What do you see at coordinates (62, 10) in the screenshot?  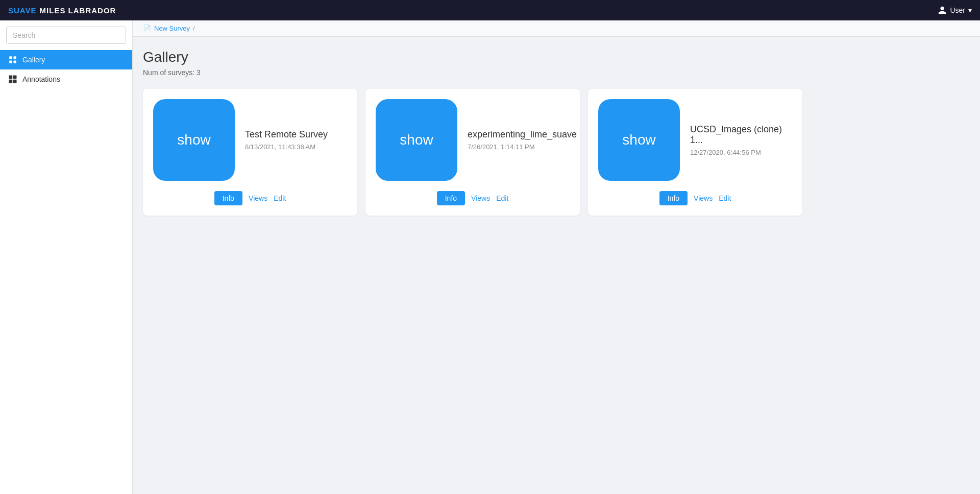 I see `brand: SUAVE MILES LABRADOR` at bounding box center [62, 10].